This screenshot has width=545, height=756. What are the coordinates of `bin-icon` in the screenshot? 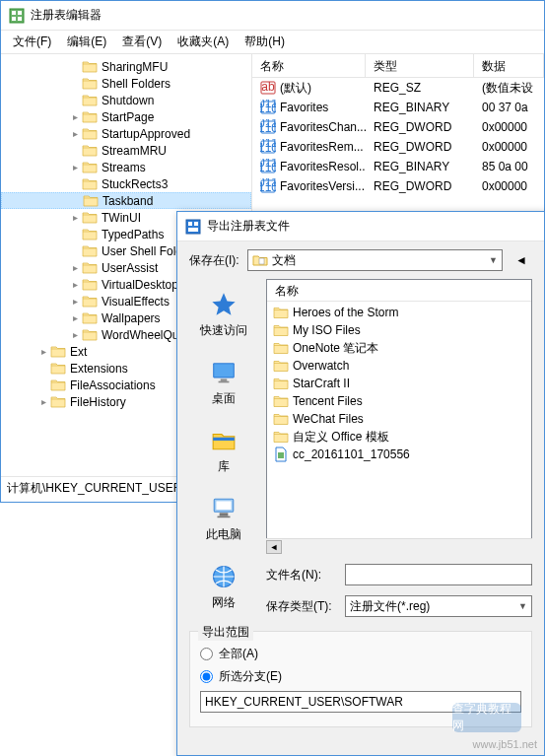 It's located at (268, 147).